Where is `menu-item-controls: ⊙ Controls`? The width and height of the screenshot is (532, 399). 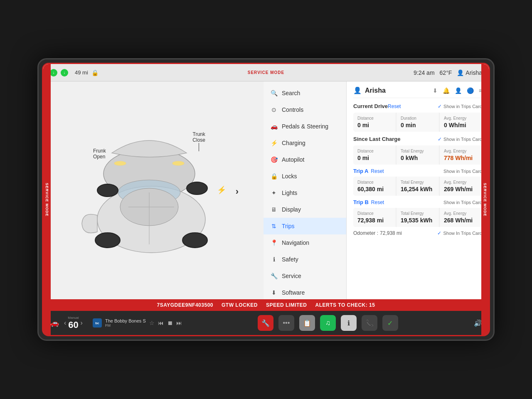 menu-item-controls: ⊙ Controls is located at coordinates (305, 110).